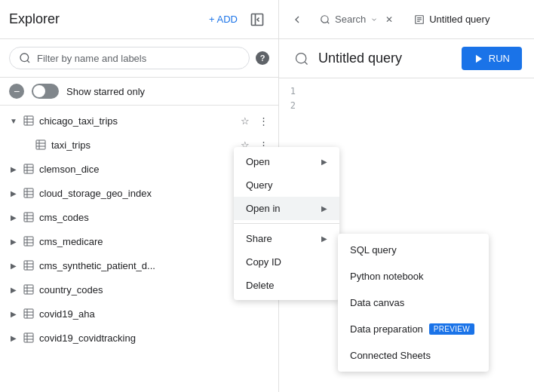 The image size is (534, 392). What do you see at coordinates (391, 356) in the screenshot?
I see `submenu-label: Connected Sheets` at bounding box center [391, 356].